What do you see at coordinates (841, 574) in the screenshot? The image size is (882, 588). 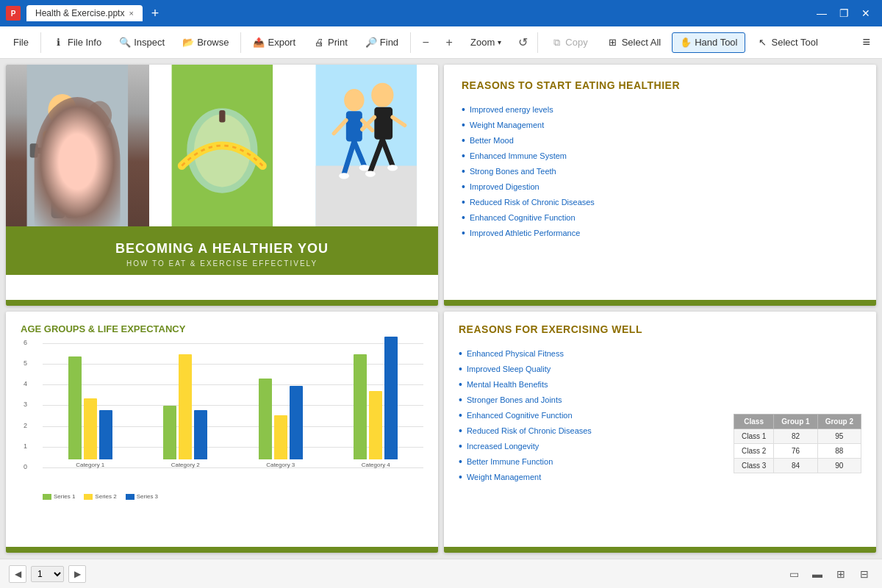 I see `view-grid-icon: ⊞` at bounding box center [841, 574].